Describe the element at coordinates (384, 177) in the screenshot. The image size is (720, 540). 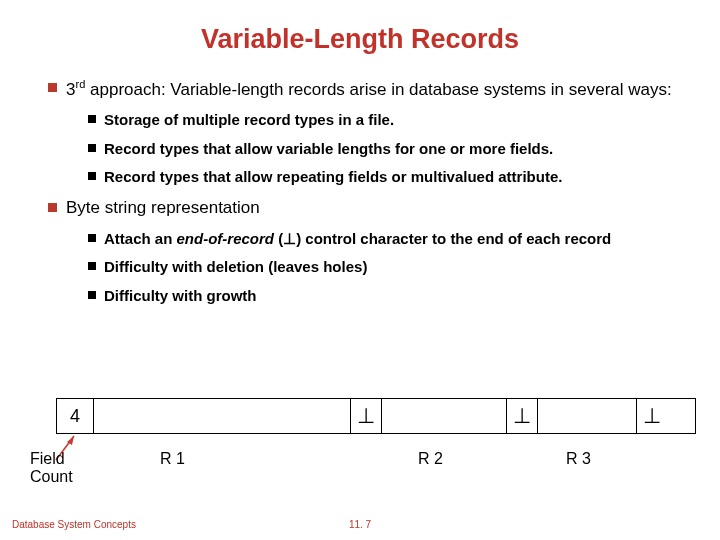
I see `sub-1c: Record types that allow repeating fields…` at that location.